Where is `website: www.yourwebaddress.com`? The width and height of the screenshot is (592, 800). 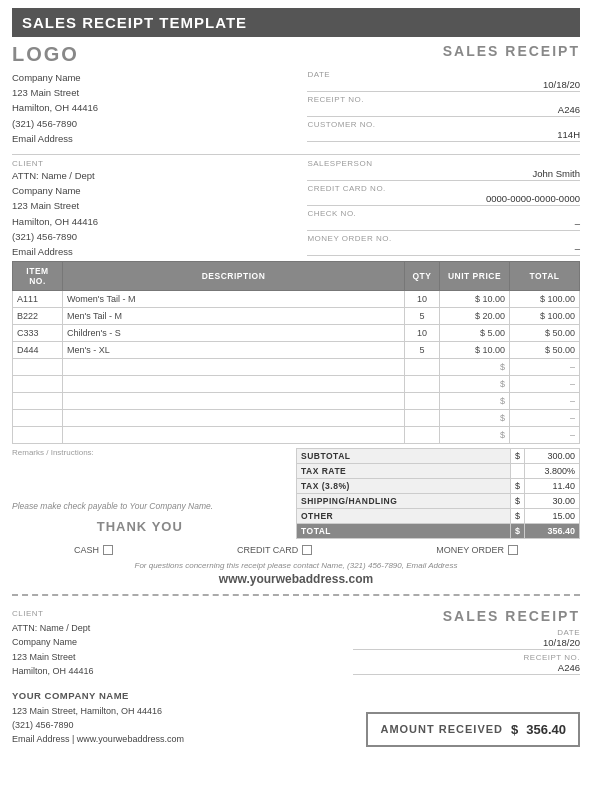 website: www.yourwebaddress.com is located at coordinates (296, 579).